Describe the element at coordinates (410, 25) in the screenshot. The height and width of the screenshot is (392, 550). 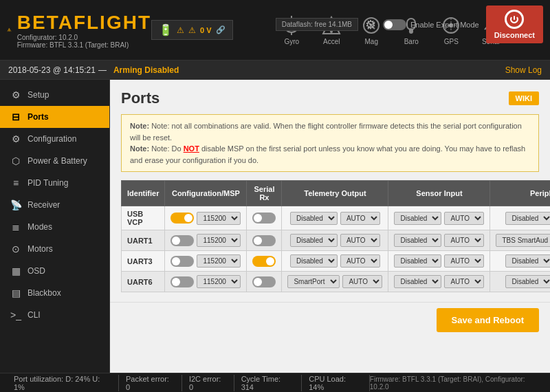
I see `header-right: Dataflash: free 14.1MB ⚙ Enable Expert M…` at that location.